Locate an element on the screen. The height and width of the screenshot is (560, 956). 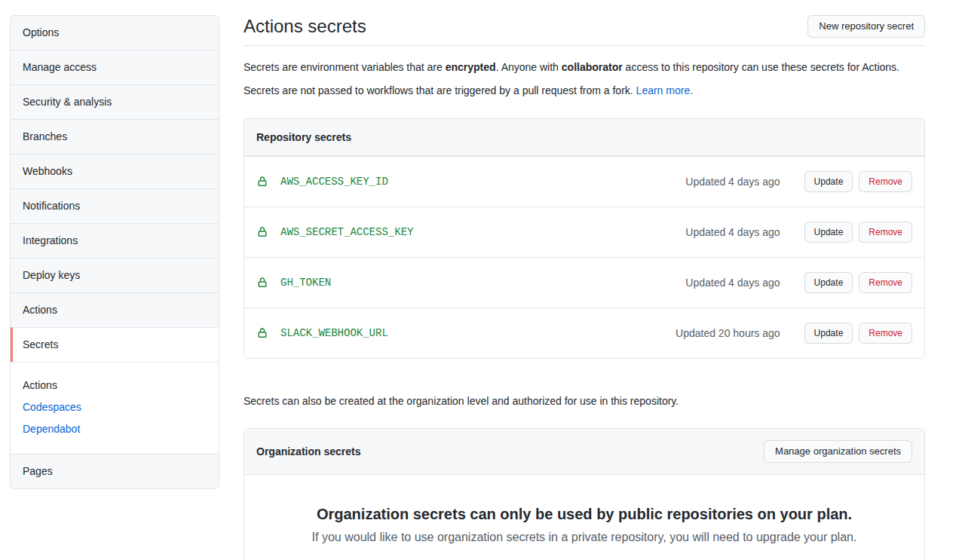
subnav-item-dependabot: Dependabot is located at coordinates (115, 430).